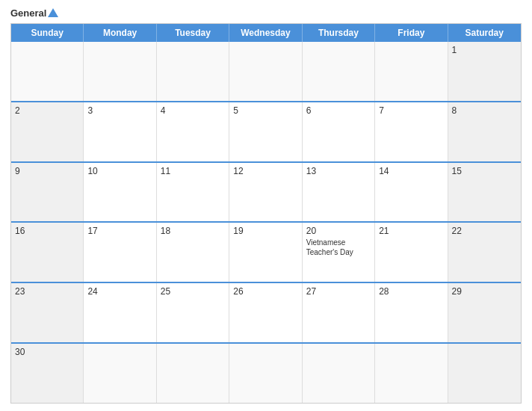 Image resolution: width=532 pixels, height=411 pixels. I want to click on cell-date: 12, so click(265, 171).